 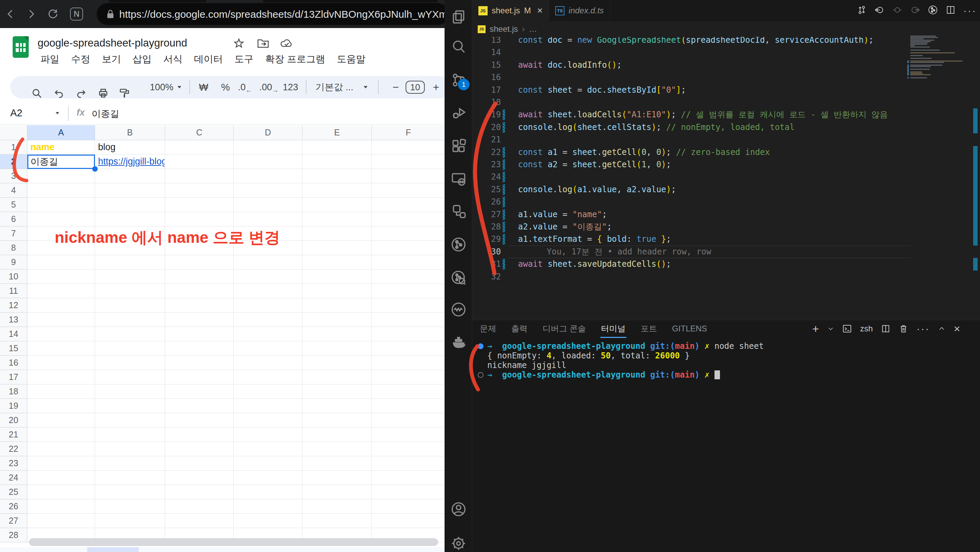 I want to click on cell-A1: name, so click(x=61, y=147).